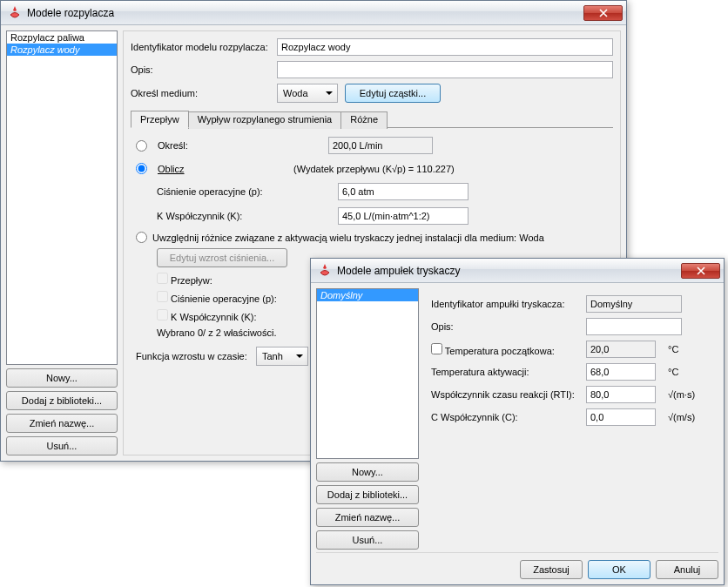 This screenshot has width=728, height=587. What do you see at coordinates (192, 169) in the screenshot?
I see `radio-calc-label: Oblicz` at bounding box center [192, 169].